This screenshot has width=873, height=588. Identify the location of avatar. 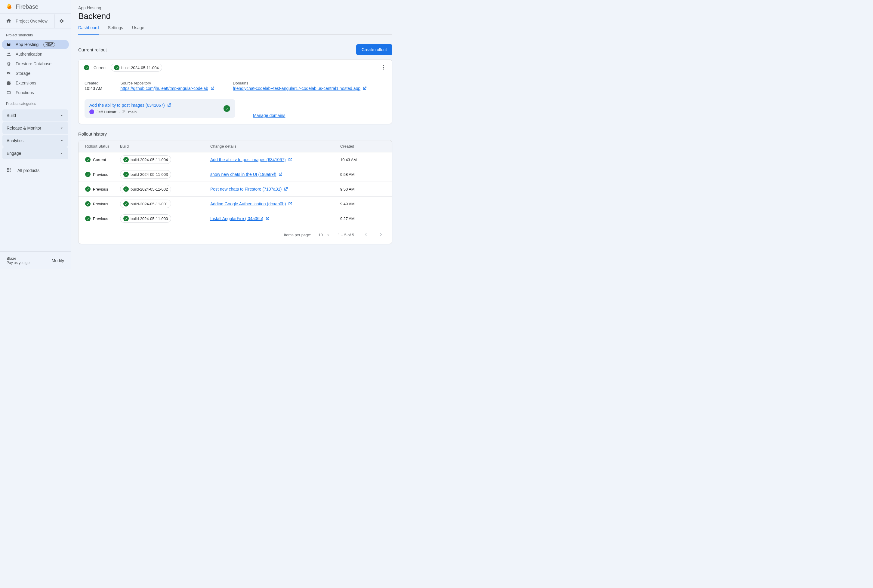
(92, 112).